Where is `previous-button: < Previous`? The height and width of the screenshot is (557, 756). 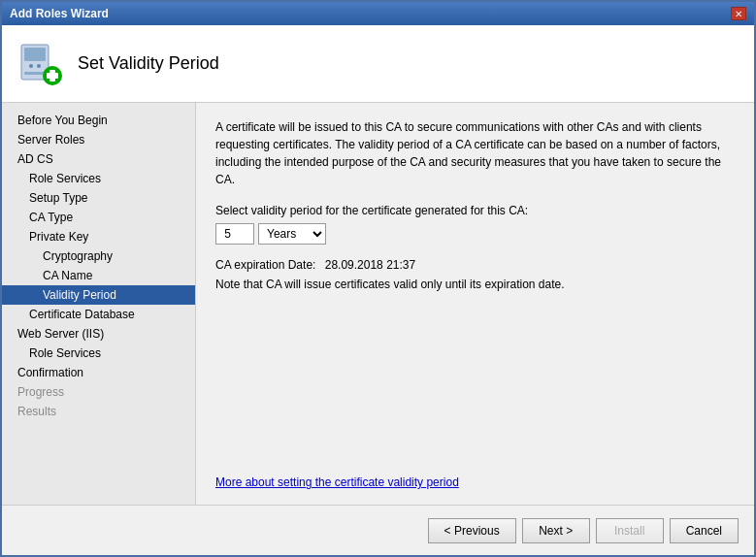 previous-button: < Previous is located at coordinates (472, 531).